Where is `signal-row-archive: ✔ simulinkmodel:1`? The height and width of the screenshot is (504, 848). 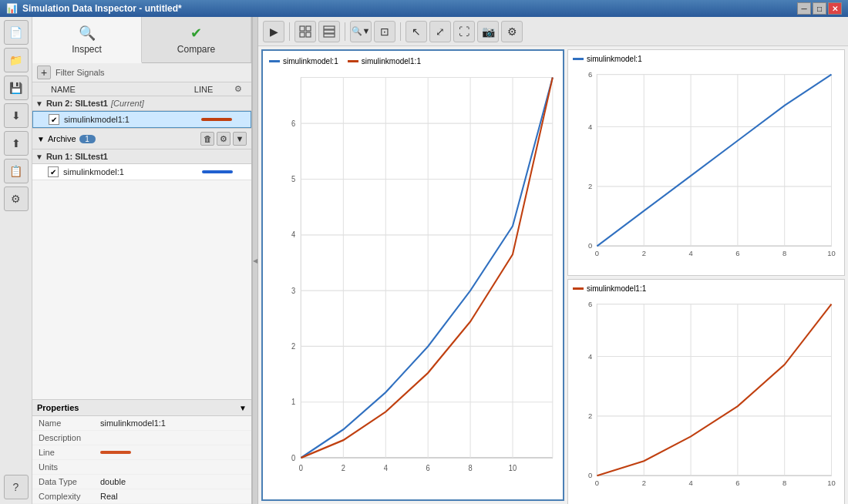 signal-row-archive: ✔ simulinkmodel:1 is located at coordinates (142, 173).